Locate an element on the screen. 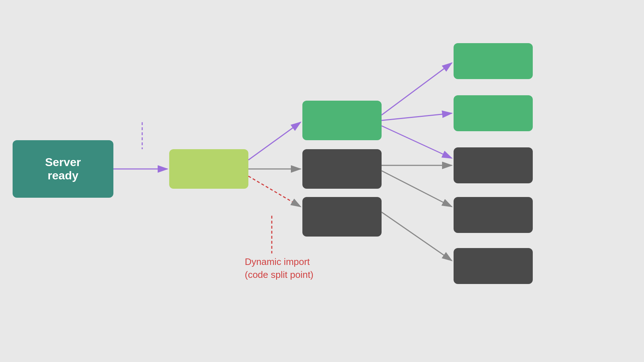  entry-box is located at coordinates (209, 169).